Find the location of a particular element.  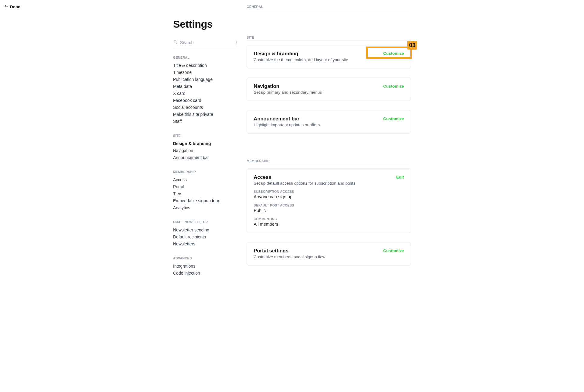

page-title: Settings is located at coordinates (205, 24).